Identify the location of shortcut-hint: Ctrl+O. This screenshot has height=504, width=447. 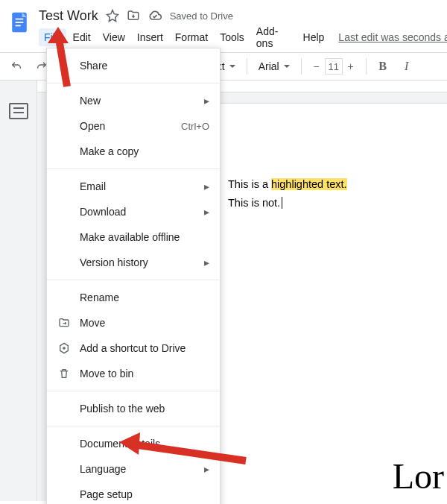
(195, 127).